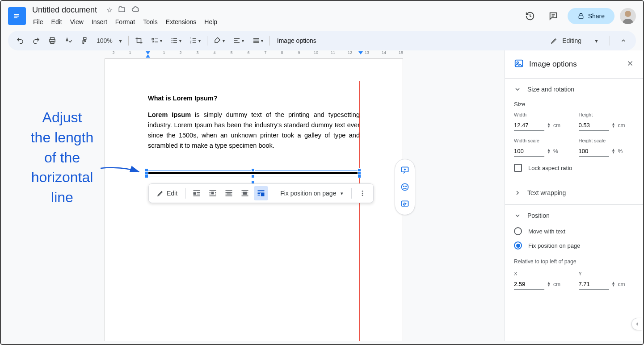  What do you see at coordinates (574, 89) in the screenshot?
I see `size-rotation-panel-header: Size and rotation` at bounding box center [574, 89].